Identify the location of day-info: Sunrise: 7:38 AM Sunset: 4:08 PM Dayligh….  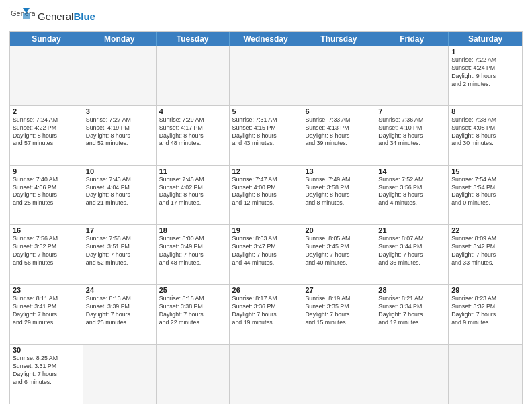
(485, 132).